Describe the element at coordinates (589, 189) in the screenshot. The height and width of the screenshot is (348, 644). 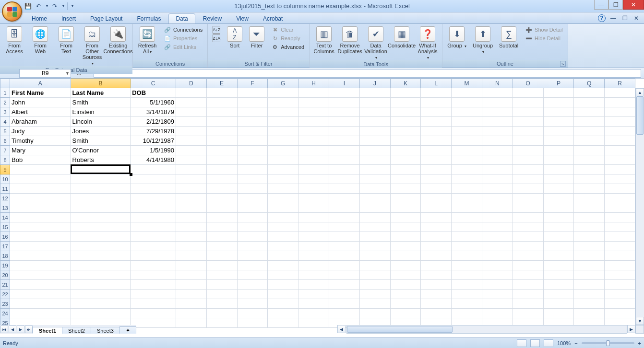
I see `cell-Q11` at that location.